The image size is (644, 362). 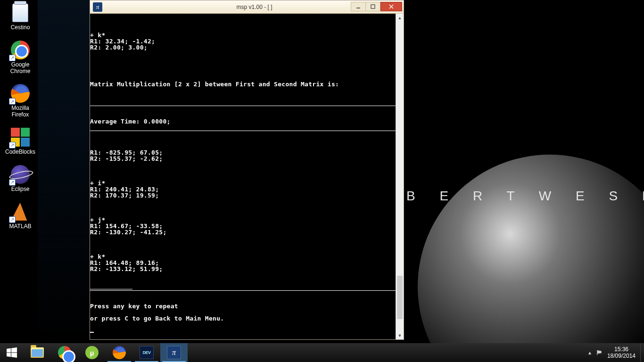 I want to click on taskbar-clock: 15:36 18/09/2014, so click(x=621, y=353).